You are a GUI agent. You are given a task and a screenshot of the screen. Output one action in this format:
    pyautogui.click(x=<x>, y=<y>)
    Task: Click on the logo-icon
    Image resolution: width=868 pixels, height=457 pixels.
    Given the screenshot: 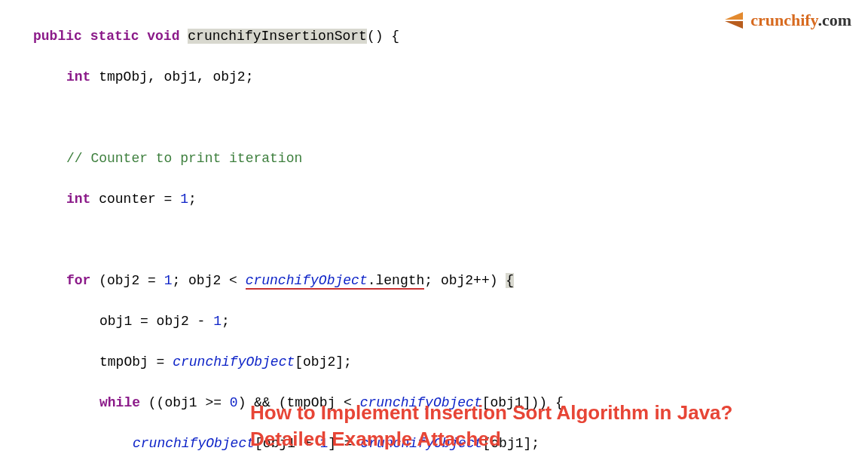 What is the action you would take?
    pyautogui.click(x=735, y=20)
    